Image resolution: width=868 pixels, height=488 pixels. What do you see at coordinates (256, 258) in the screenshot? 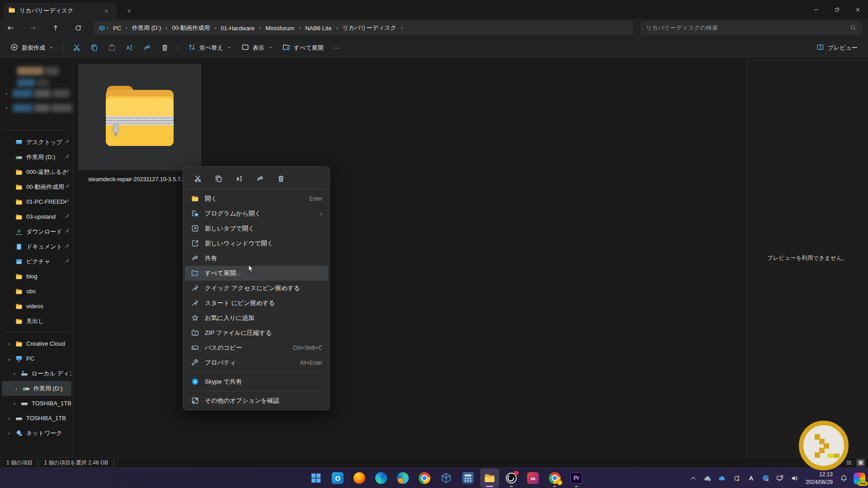
I see `context-menu-item: 共有` at bounding box center [256, 258].